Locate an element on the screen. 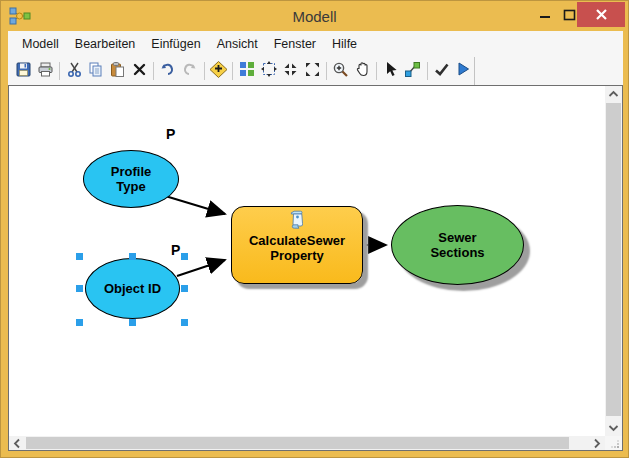 Image resolution: width=629 pixels, height=458 pixels. menu-ansicht: Ansicht is located at coordinates (238, 44).